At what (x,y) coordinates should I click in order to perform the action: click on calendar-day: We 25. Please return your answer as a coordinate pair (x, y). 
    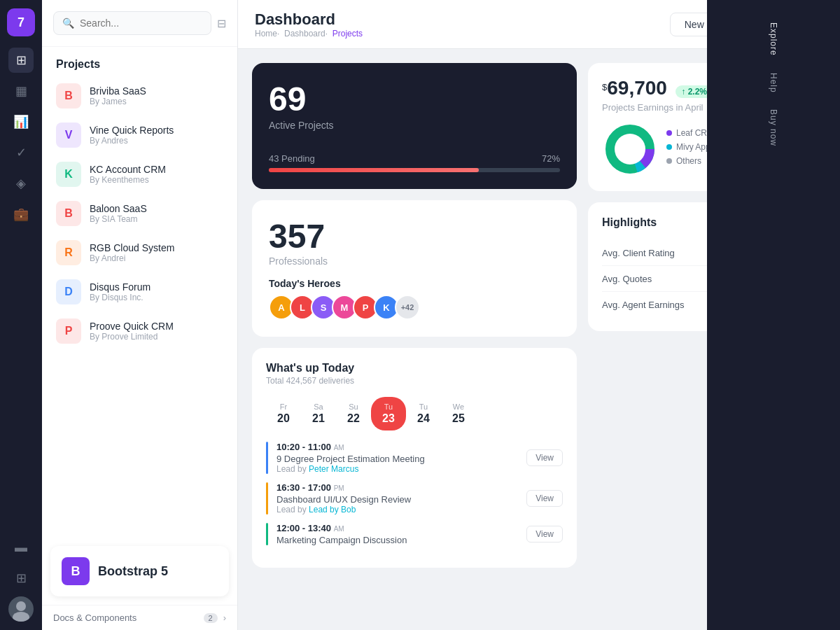
    Looking at the image, I should click on (458, 414).